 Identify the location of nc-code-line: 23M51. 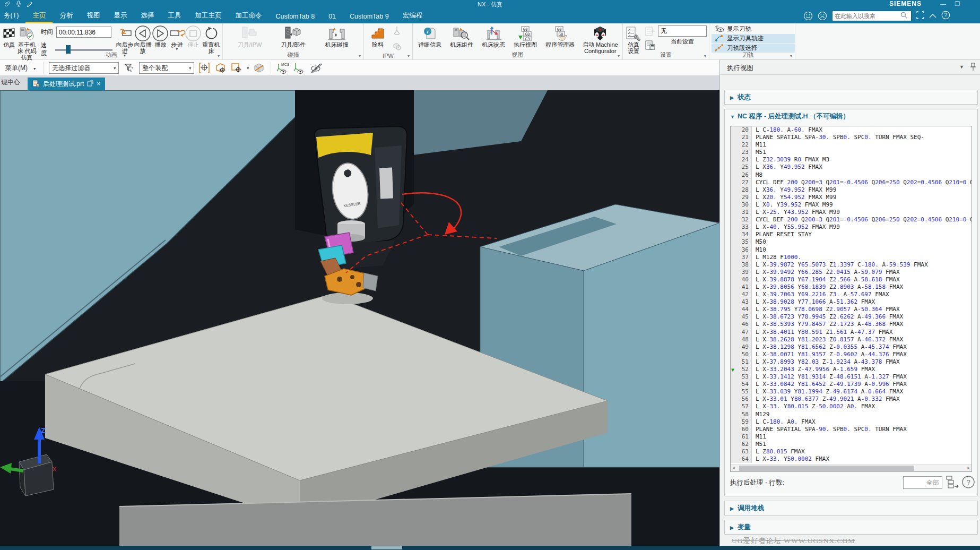
(851, 152).